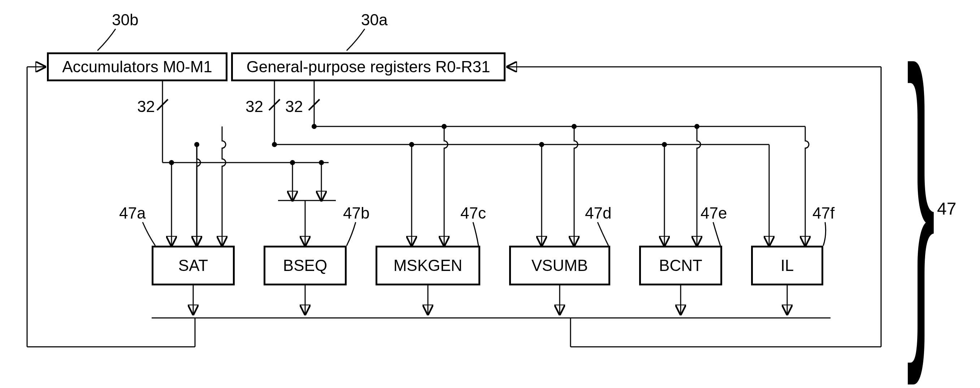 The height and width of the screenshot is (388, 980). I want to click on brace-icon: }, so click(921, 192).